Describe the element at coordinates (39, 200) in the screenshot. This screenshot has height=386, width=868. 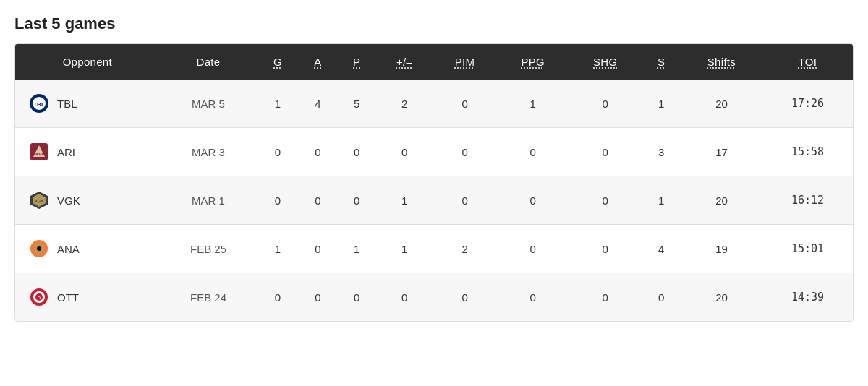
I see `team-logo-vgk: VGK` at that location.